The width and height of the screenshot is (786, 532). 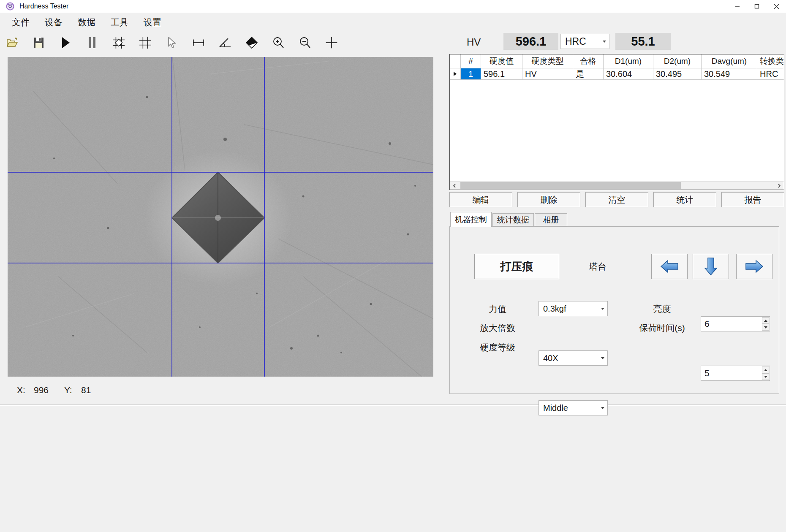 What do you see at coordinates (39, 43) in the screenshot?
I see `save-icon` at bounding box center [39, 43].